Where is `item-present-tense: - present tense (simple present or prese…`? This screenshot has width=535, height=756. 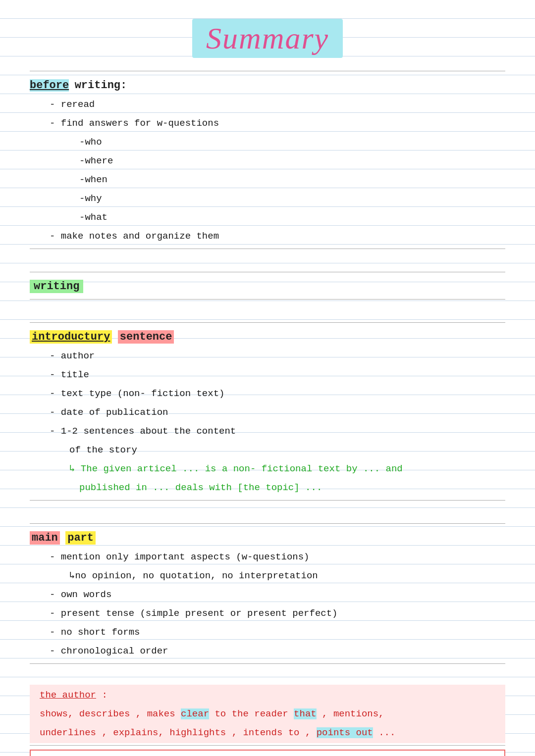
item-present-tense: - present tense (simple present or prese… is located at coordinates (268, 613).